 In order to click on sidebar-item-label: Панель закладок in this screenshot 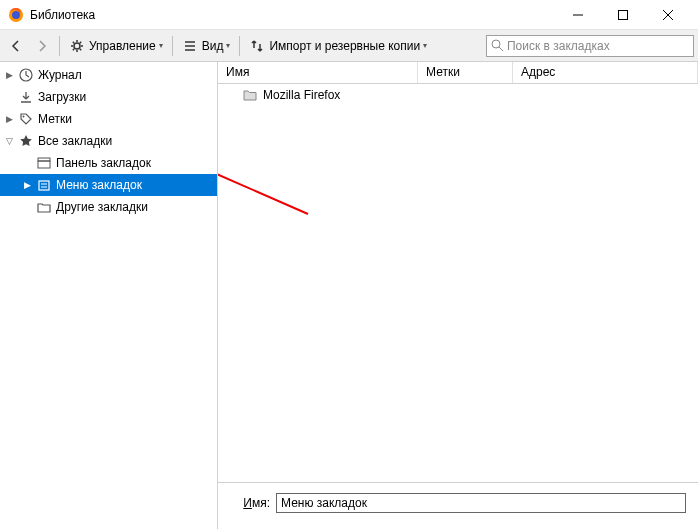, I will do `click(104, 163)`.